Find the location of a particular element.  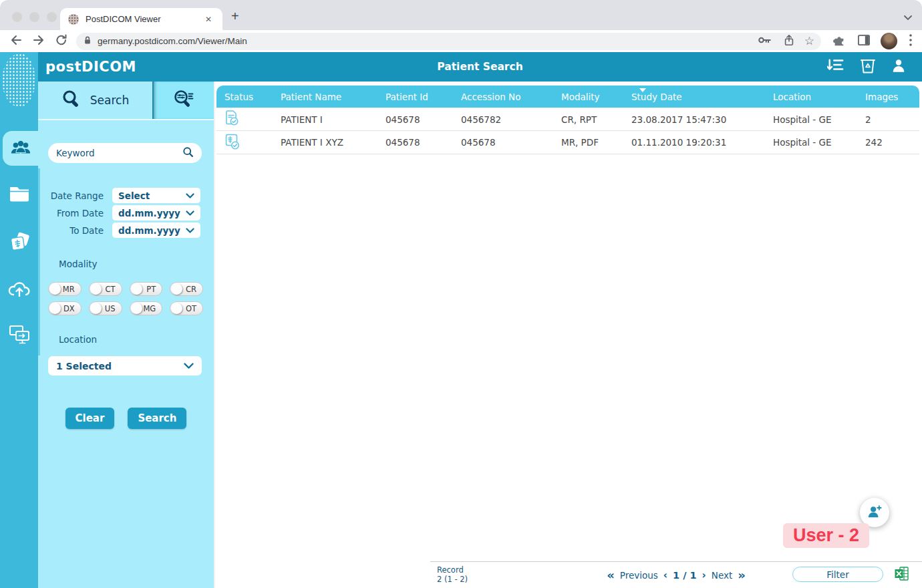

profile-avatar is located at coordinates (889, 41).